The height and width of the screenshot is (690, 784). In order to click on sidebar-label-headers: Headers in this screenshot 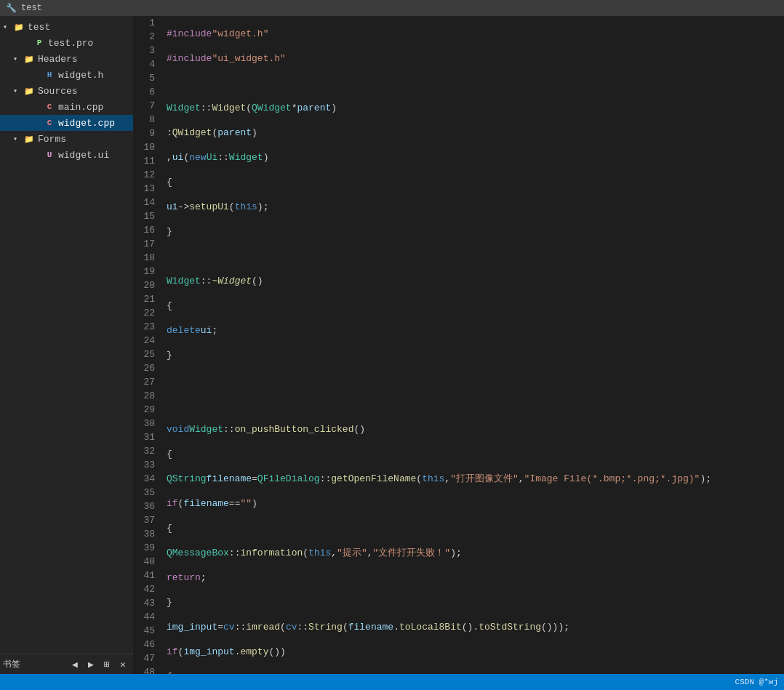, I will do `click(58, 60)`.